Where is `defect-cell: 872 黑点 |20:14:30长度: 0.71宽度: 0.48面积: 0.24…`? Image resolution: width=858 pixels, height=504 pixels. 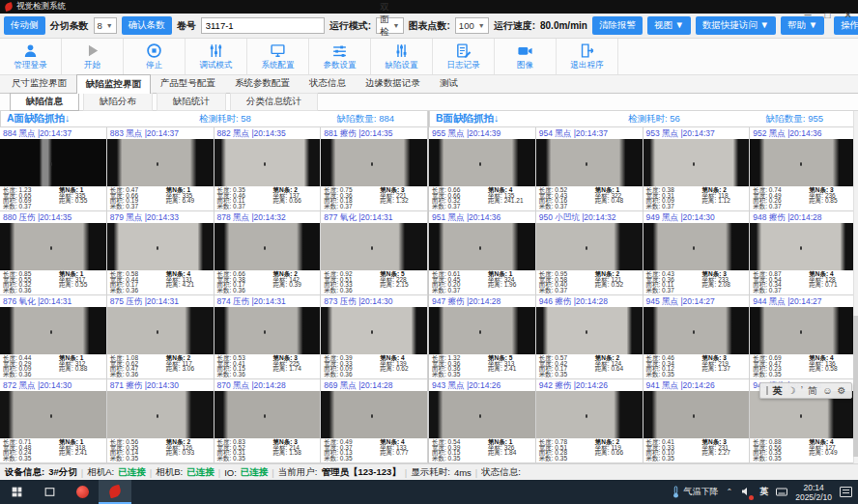
defect-cell: 872 黑点 |20:14:30长度: 0.71宽度: 0.48面积: 0.24… is located at coordinates (54, 421).